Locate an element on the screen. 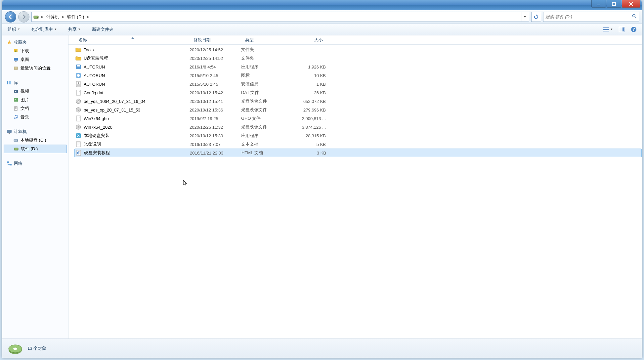 The image size is (644, 360). file-name: Win7x64.gho is located at coordinates (137, 118).